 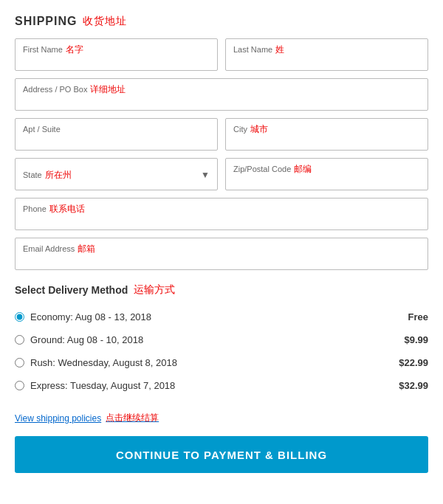 I want to click on name-row: First Name 名字 Last Name 姓, so click(x=222, y=55).